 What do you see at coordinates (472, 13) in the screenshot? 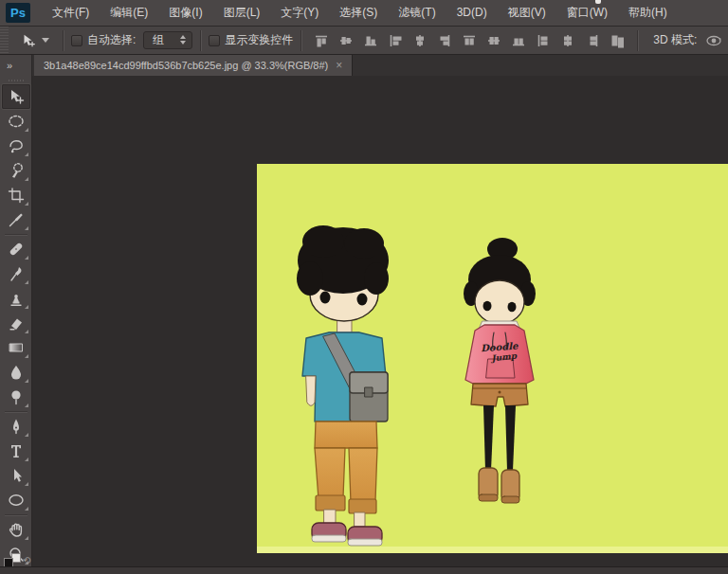
I see `menu-item-3d: 3D(D)` at bounding box center [472, 13].